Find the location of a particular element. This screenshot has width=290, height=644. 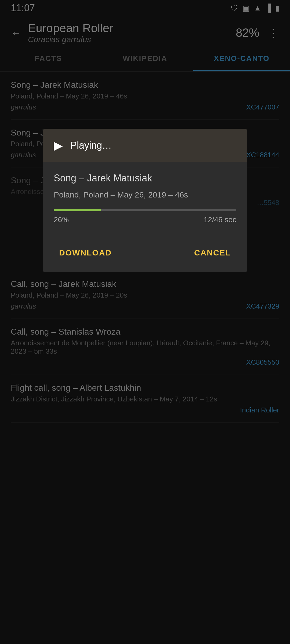

dialog-song-title: Song – Jarek Matusiak is located at coordinates (145, 178).